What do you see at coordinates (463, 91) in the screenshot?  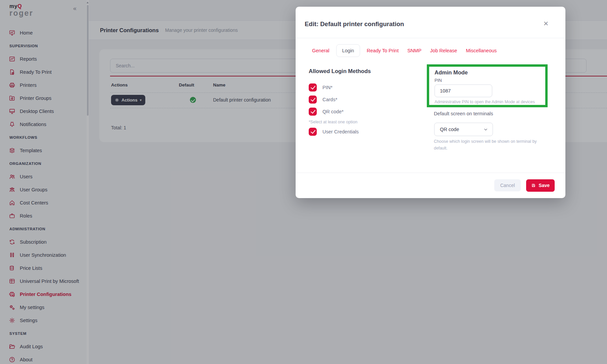 I see `admin-pin-input` at bounding box center [463, 91].